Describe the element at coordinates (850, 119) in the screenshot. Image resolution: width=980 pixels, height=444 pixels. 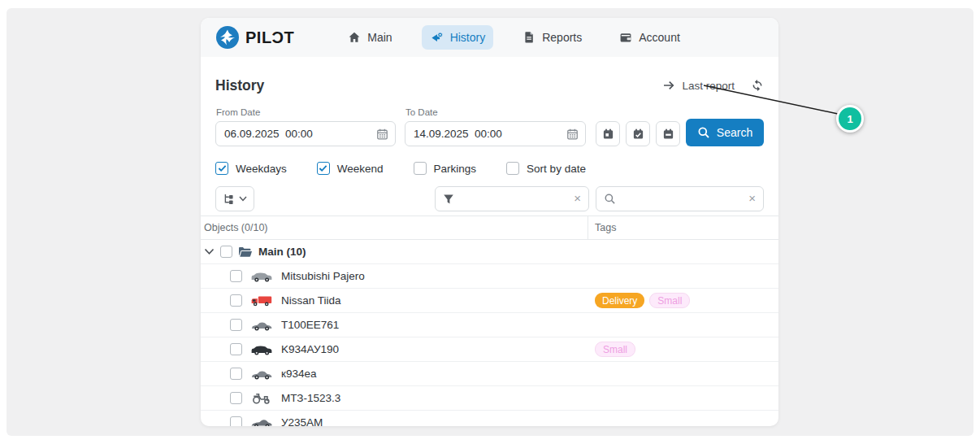
I see `callout-marker: 1` at that location.